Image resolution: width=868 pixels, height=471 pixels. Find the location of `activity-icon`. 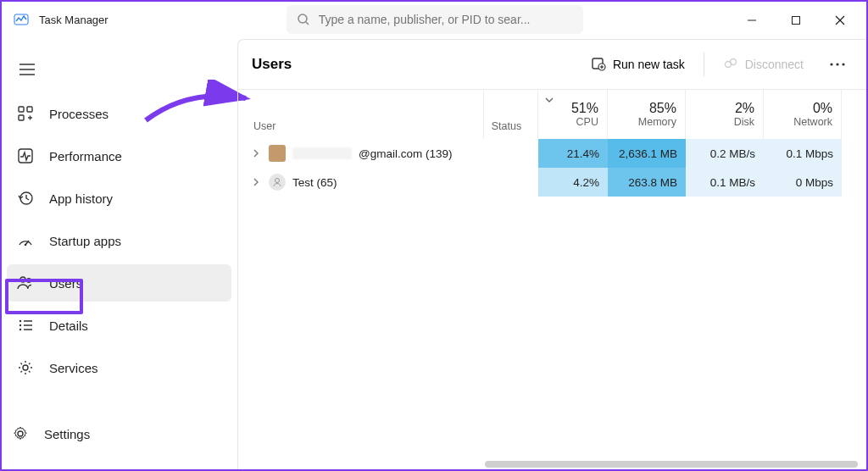

activity-icon is located at coordinates (25, 156).